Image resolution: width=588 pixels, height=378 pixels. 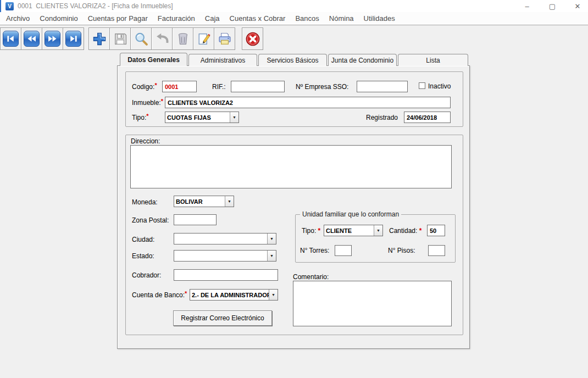 What do you see at coordinates (373, 303) in the screenshot?
I see `comentario-textarea` at bounding box center [373, 303].